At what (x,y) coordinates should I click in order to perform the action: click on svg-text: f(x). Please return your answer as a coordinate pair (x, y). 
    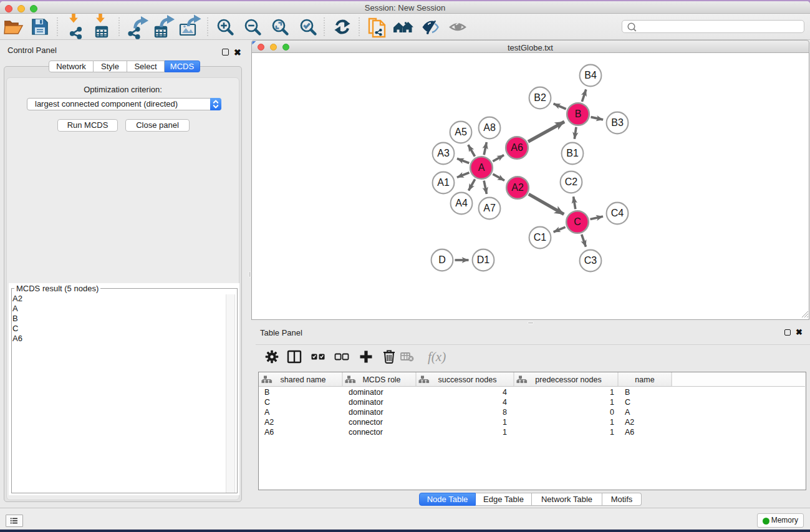
    Looking at the image, I should click on (436, 357).